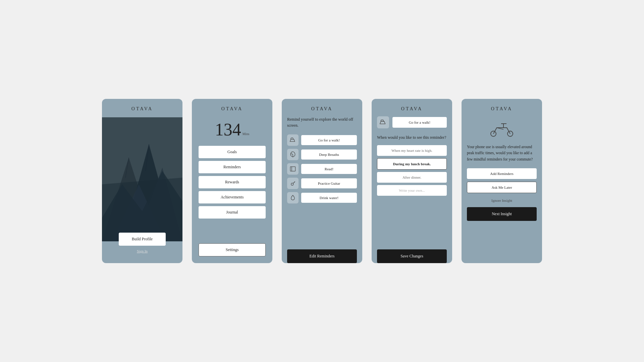  Describe the element at coordinates (420, 122) in the screenshot. I see `screen4-reminder-label: Go for a walk!` at that location.